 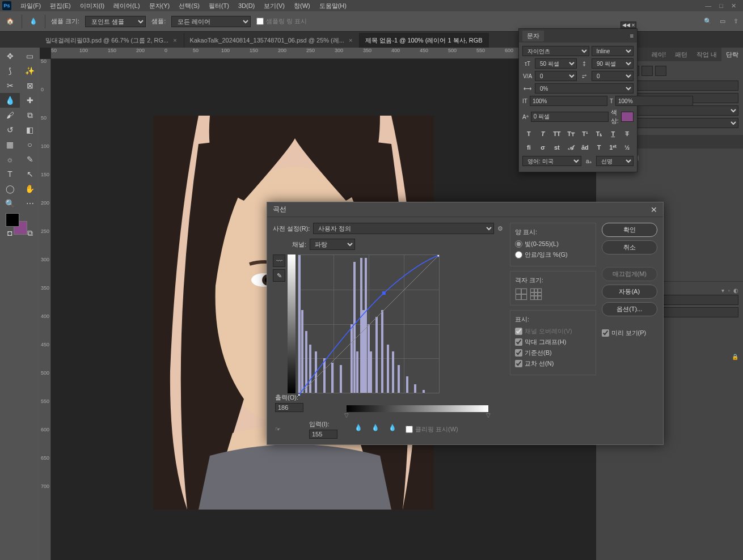 What do you see at coordinates (347, 415) in the screenshot?
I see `black-point-slider: ▽` at bounding box center [347, 415].